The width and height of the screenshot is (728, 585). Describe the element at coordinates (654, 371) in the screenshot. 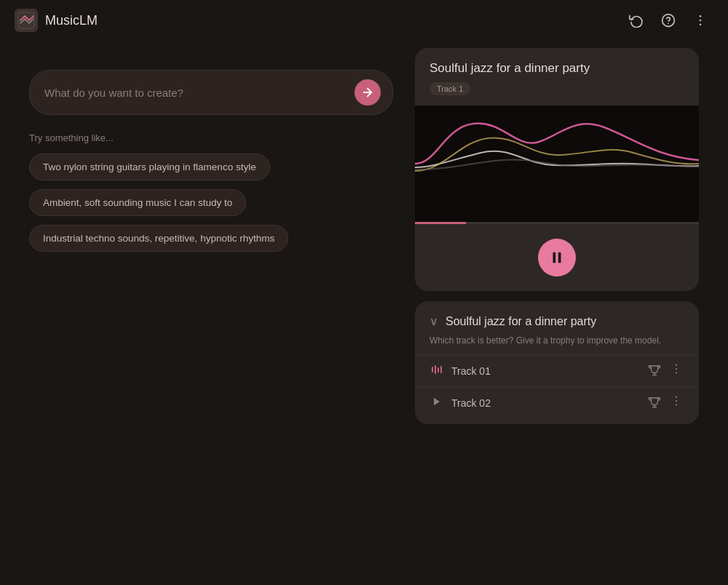

I see `track-01-trophy-button` at that location.